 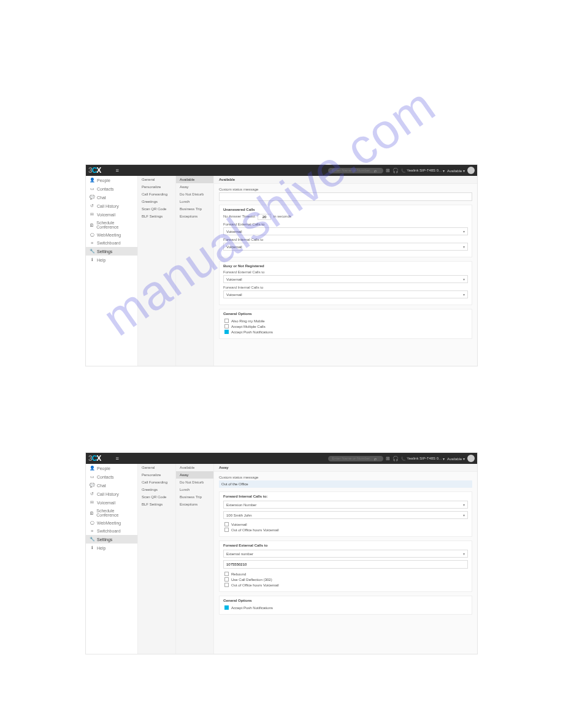 What do you see at coordinates (346, 515) in the screenshot?
I see `internal-ext-select: 100 Smith John▾` at bounding box center [346, 515].